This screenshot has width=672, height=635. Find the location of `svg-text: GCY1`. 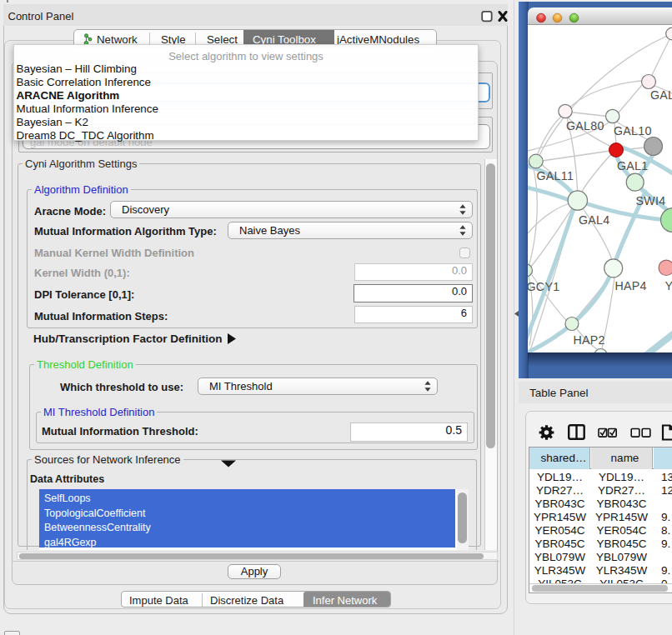

svg-text: GCY1 is located at coordinates (544, 287).